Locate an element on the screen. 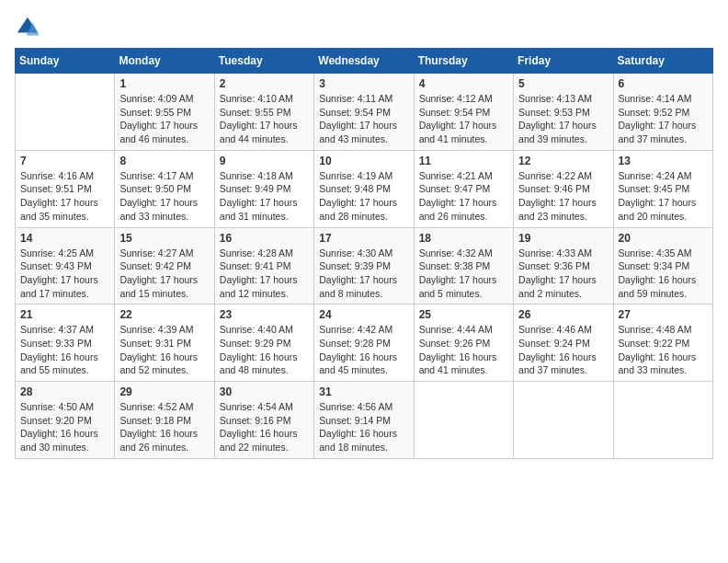 The height and width of the screenshot is (563, 728). calendar-cell: 12Sunrise: 4:22 AMSunset: 9:46 PMDayligh… is located at coordinates (563, 189).